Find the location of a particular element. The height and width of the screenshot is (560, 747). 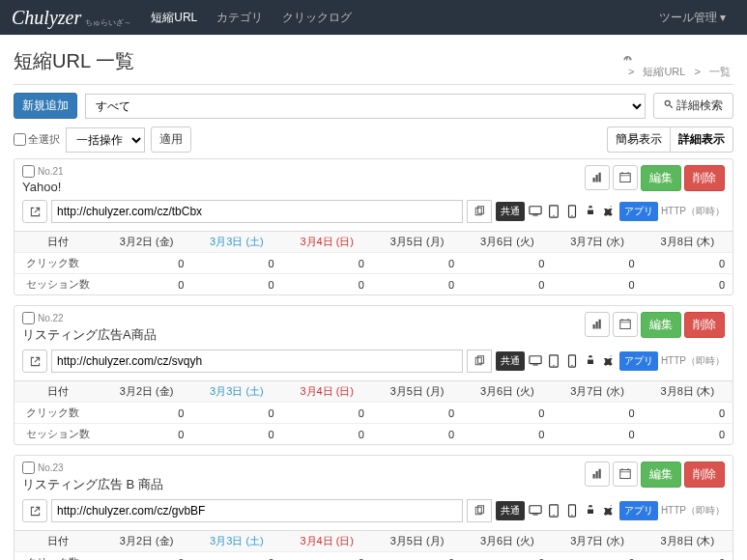

apply-button: 適用 is located at coordinates (171, 139).